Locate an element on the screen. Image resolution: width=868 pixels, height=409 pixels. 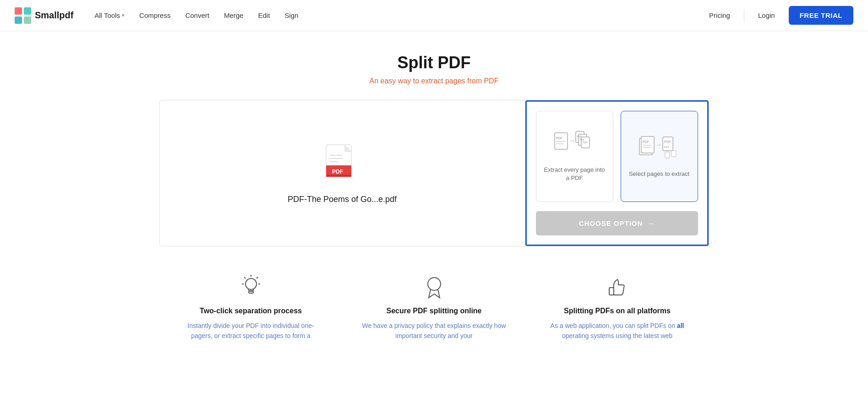
highlight-text: all is located at coordinates (681, 326).